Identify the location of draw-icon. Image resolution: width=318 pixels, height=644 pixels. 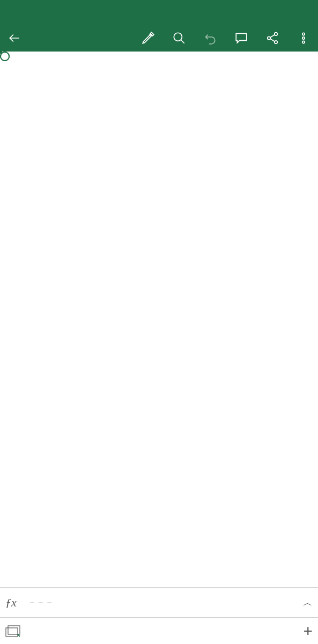
(148, 38).